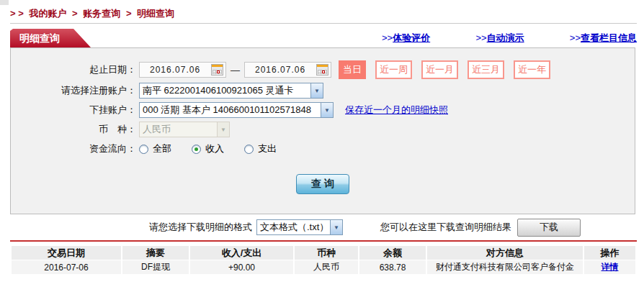  Describe the element at coordinates (267, 149) in the screenshot. I see `fund-flow-option-expense-label: 支出` at that location.